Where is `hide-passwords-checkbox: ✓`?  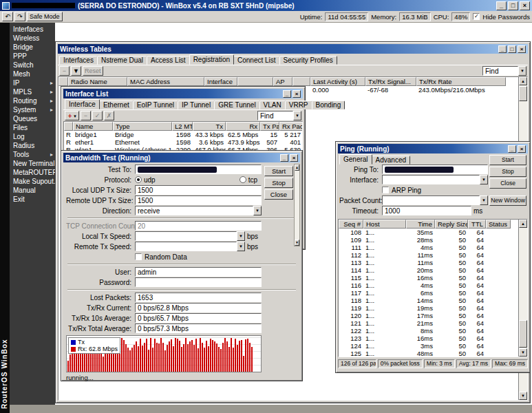 hide-passwords-checkbox: ✓ is located at coordinates (476, 17).